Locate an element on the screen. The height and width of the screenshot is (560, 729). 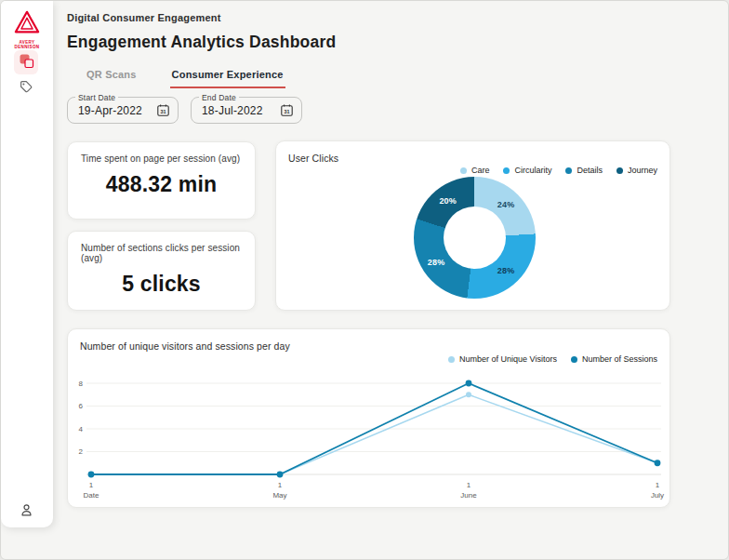
tab-bar: QR Scans Consumer Experience is located at coordinates (185, 78).